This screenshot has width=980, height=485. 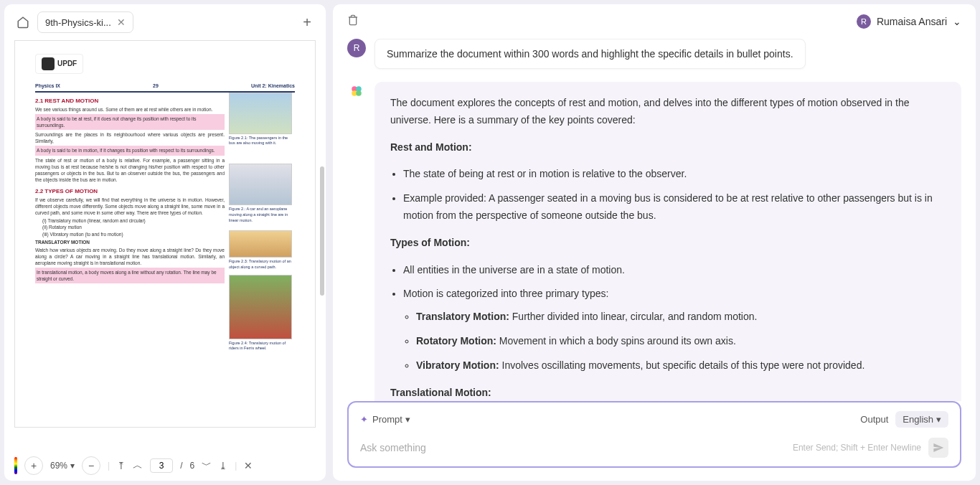 What do you see at coordinates (353, 22) in the screenshot?
I see `delete-button` at bounding box center [353, 22].